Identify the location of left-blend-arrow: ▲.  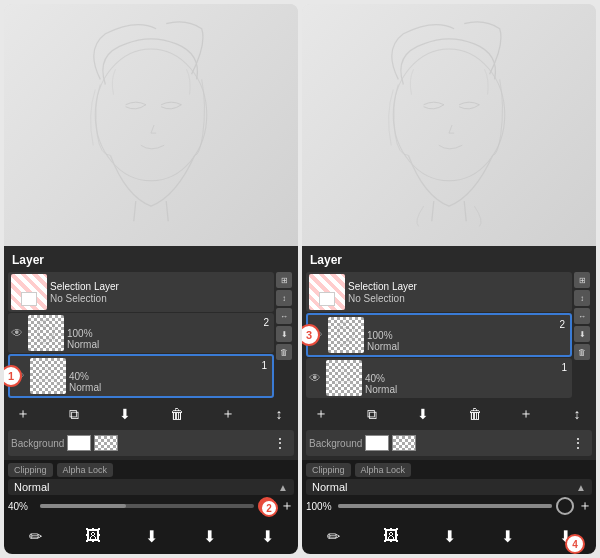
(283, 488).